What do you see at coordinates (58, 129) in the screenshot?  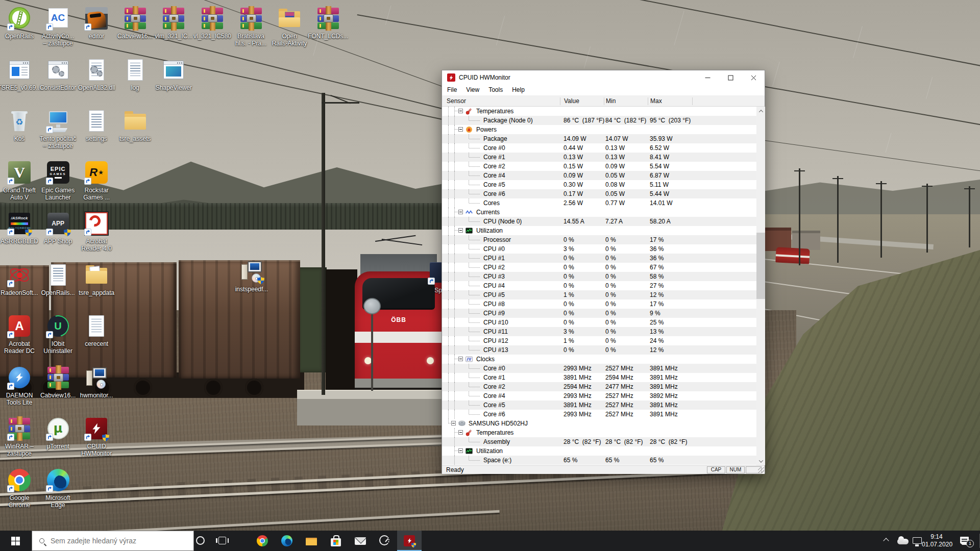 I see `desktop-icon-tento-po-ta-z-stupce: Tento počítač– zástupce` at bounding box center [58, 129].